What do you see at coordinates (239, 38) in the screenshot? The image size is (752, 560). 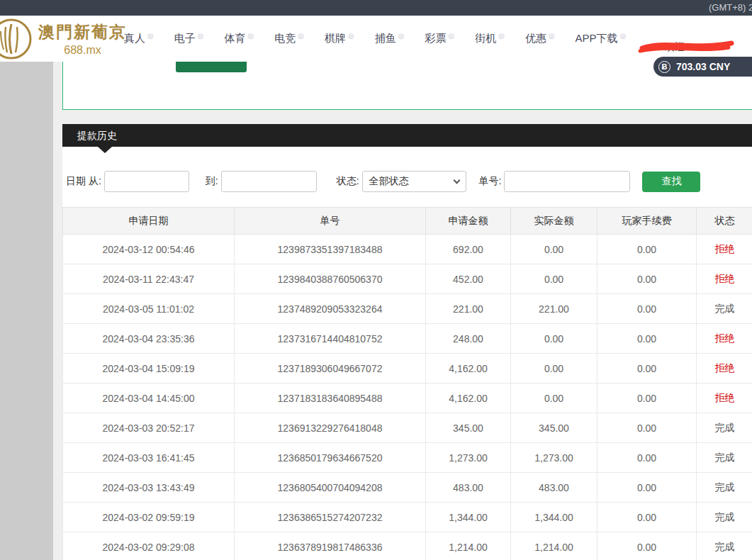 I see `nav-item: 体育◎` at bounding box center [239, 38].